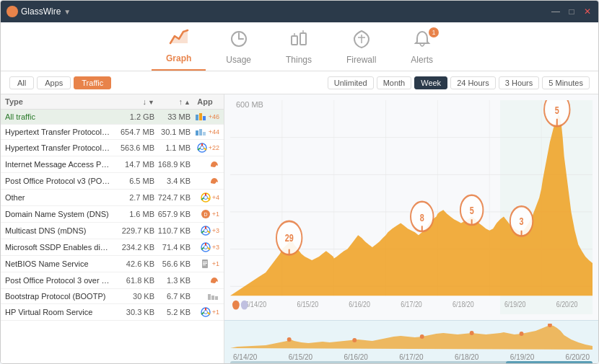 The image size is (599, 364). Describe the element at coordinates (172, 296) in the screenshot. I see `row-up: 6.7 KB` at that location.